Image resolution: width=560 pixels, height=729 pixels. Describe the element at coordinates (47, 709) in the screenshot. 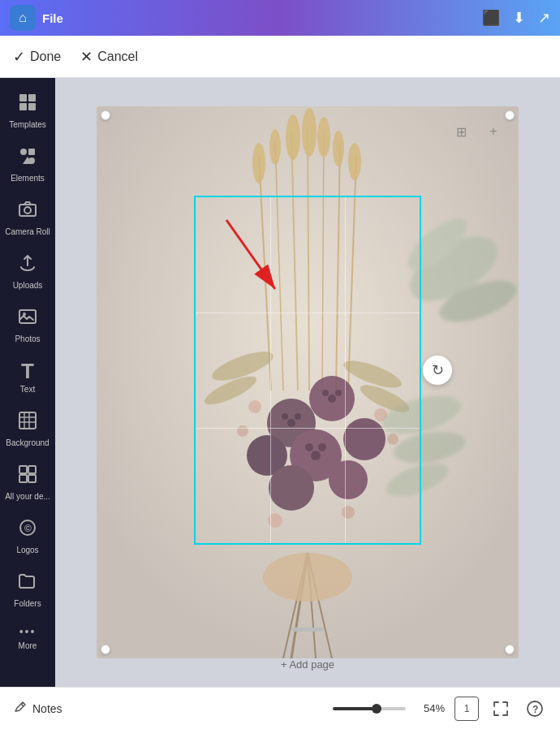

I see `notes-label: Notes` at that location.